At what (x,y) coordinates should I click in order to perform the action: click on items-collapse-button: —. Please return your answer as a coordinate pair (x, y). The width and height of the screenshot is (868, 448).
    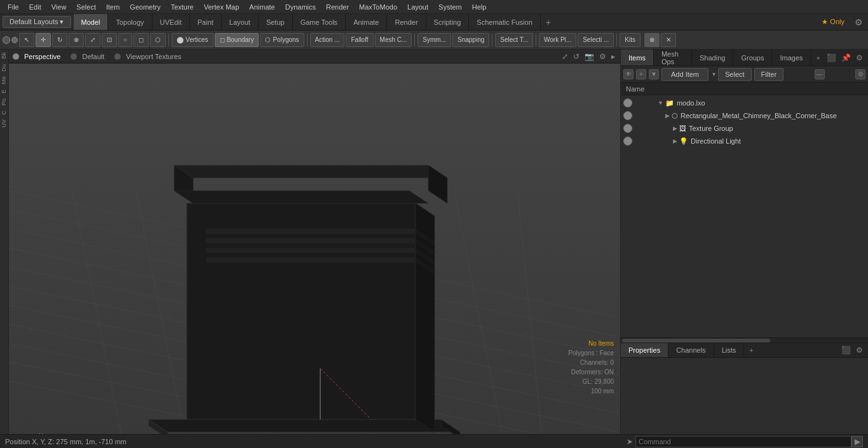
    Looking at the image, I should click on (820, 74).